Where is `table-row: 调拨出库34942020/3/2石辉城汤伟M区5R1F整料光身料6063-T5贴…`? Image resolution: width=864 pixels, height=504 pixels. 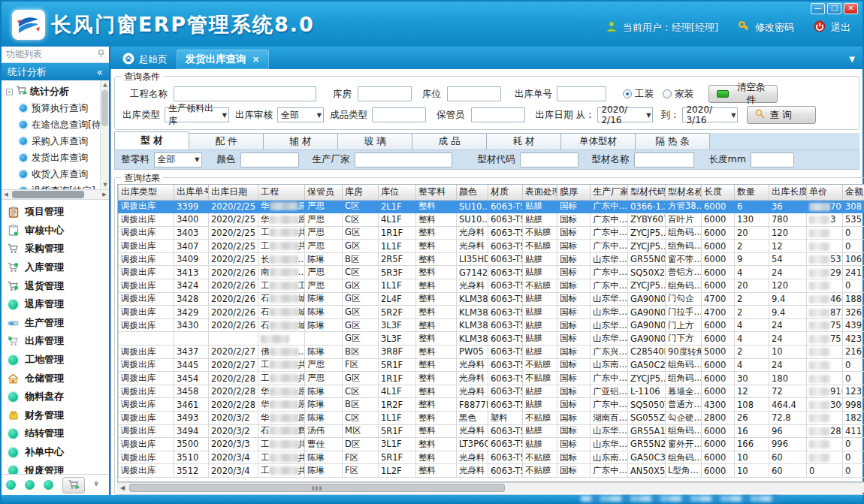 table-row: 调拨出库34942020/3/2石辉城汤伟M区5R1F整料光身料6063-T5贴… is located at coordinates (491, 431).